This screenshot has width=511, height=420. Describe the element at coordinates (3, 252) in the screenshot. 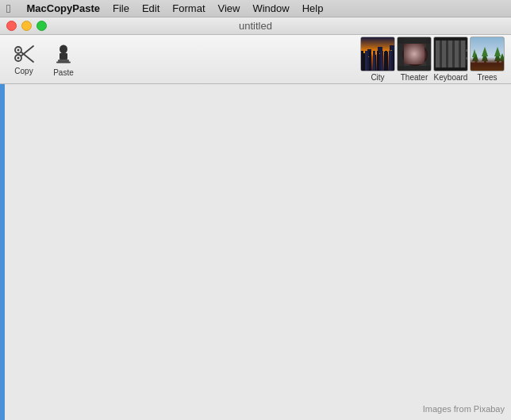

I see `left-indicator` at that location.